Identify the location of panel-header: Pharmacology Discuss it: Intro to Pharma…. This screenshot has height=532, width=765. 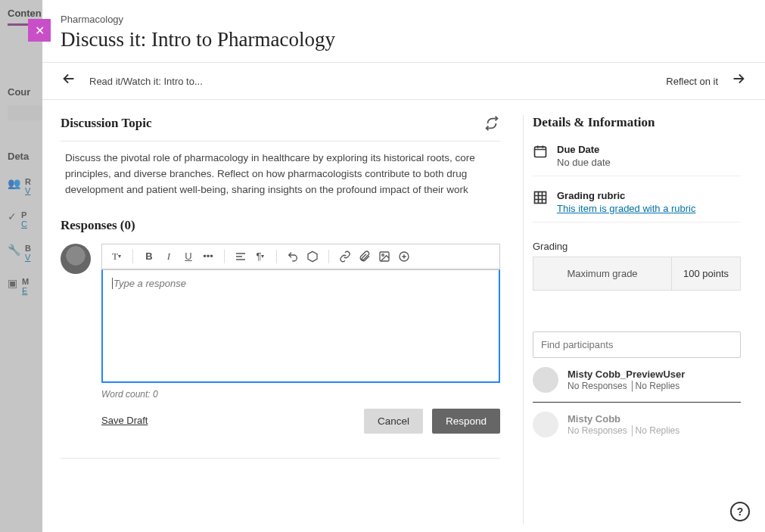
(404, 32).